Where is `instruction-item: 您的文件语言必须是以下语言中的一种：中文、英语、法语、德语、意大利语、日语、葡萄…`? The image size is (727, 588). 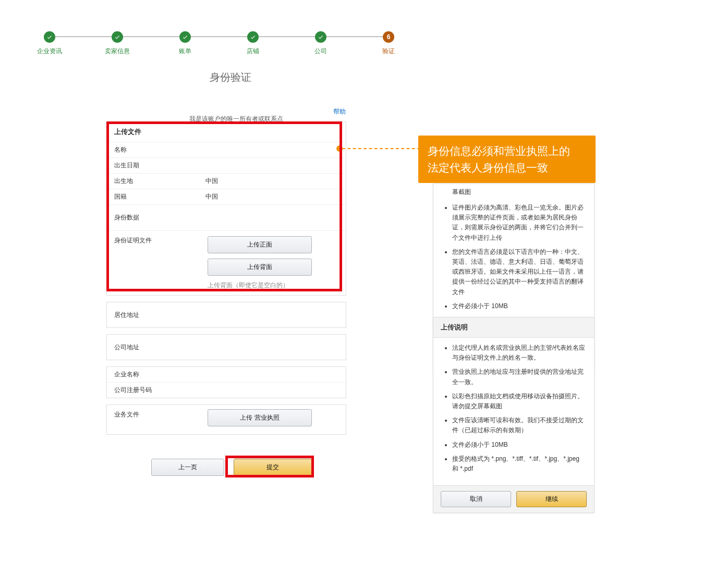 instruction-item: 您的文件语言必须是以下语言中的一种：中文、英语、法语、德语、意大利语、日语、葡萄… is located at coordinates (519, 272).